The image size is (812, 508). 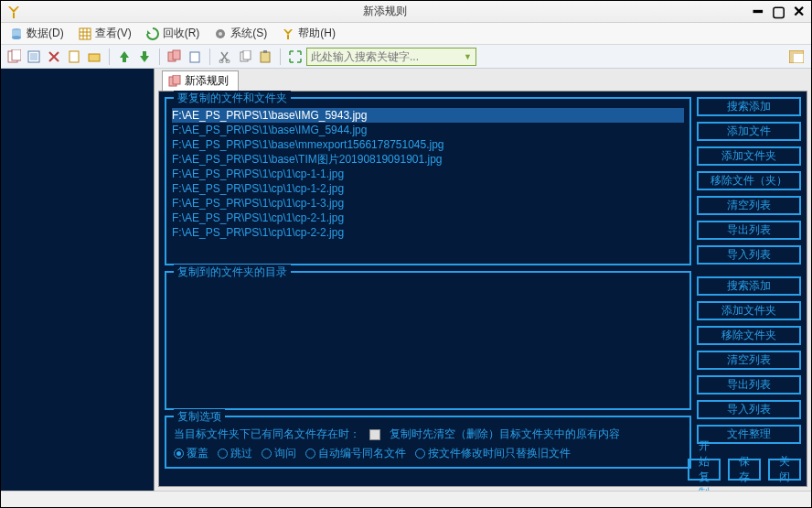 What do you see at coordinates (54, 57) in the screenshot?
I see `delete-icon` at bounding box center [54, 57].